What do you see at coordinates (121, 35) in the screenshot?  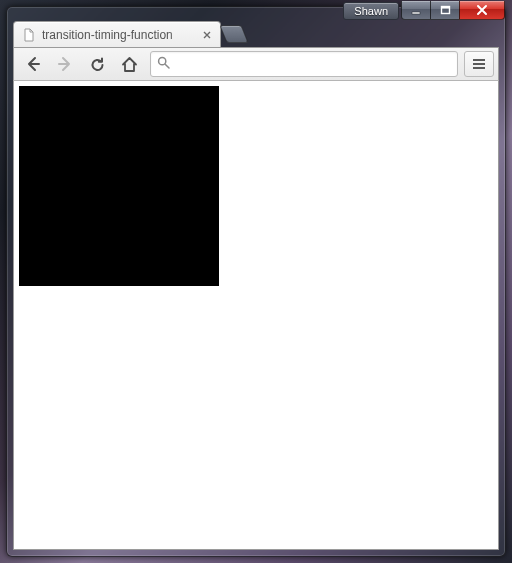 I see `tab-title: transition-timing-function` at bounding box center [121, 35].